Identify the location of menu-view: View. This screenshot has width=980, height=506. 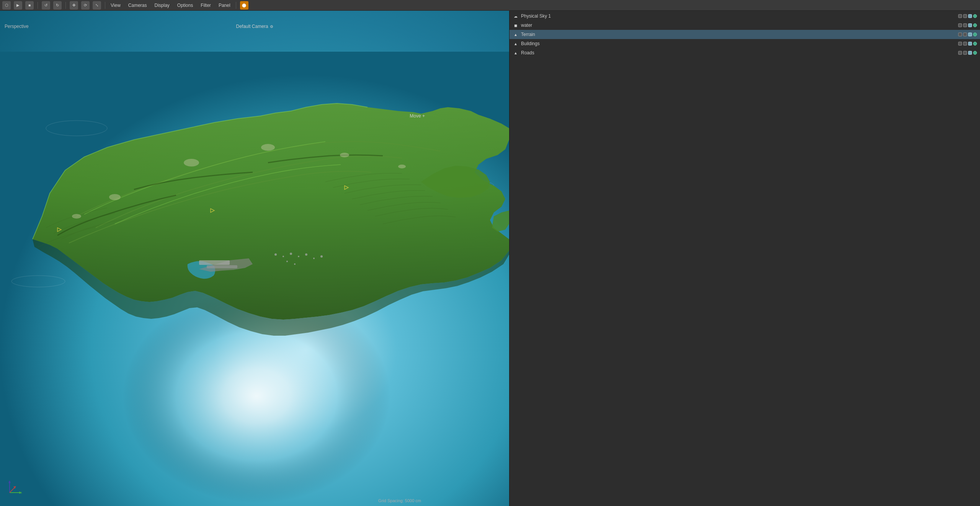
(116, 5).